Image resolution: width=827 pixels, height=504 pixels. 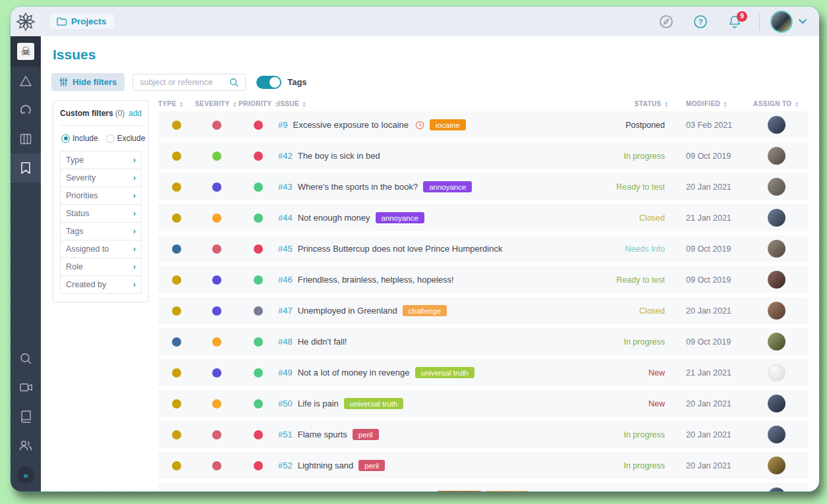 I want to click on col-header-issue: ISSUE▲▼, so click(x=435, y=104).